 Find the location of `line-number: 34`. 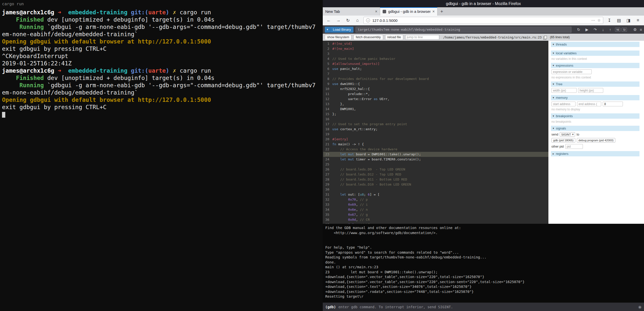

line-number: 34 is located at coordinates (328, 210).